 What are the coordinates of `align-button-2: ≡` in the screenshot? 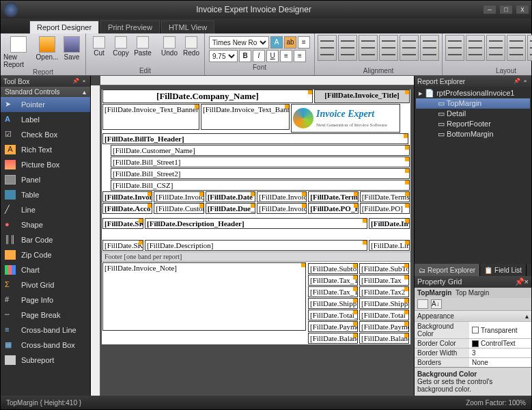 It's located at (286, 56).